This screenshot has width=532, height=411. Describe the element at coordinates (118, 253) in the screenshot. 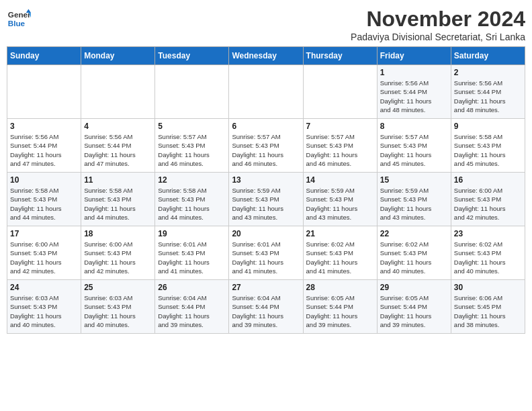

I see `calendar-cell: 18Sunrise: 6:00 AM Sunset: 5:43 PM Dayli…` at that location.